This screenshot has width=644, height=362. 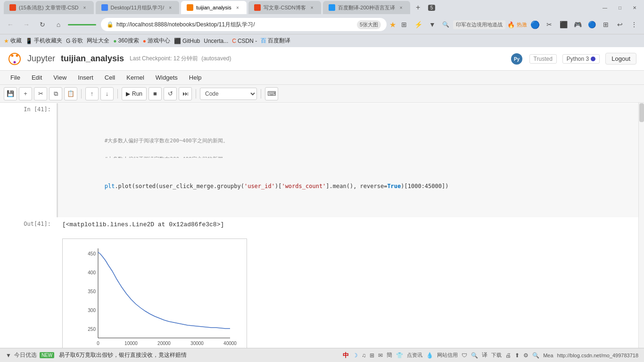 What do you see at coordinates (155, 94) in the screenshot?
I see `stop-button: ■` at bounding box center [155, 94].